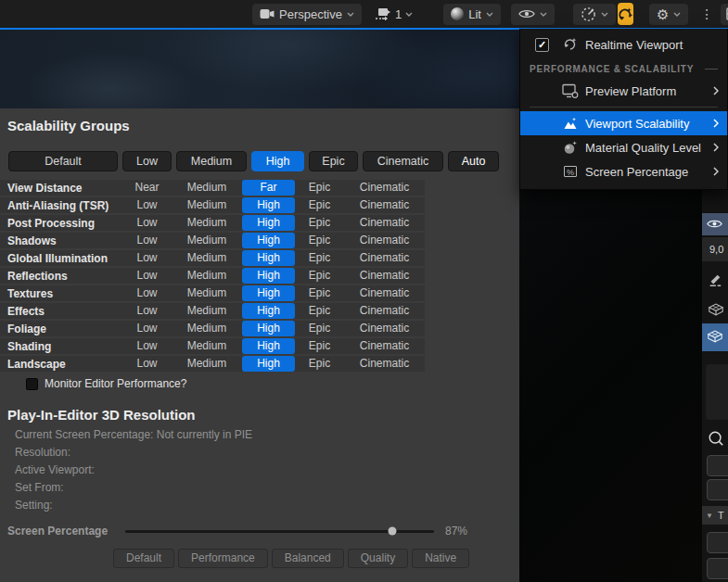 The image size is (728, 582). Describe the element at coordinates (211, 161) in the screenshot. I see `quality-medium-button: Medium` at that location.